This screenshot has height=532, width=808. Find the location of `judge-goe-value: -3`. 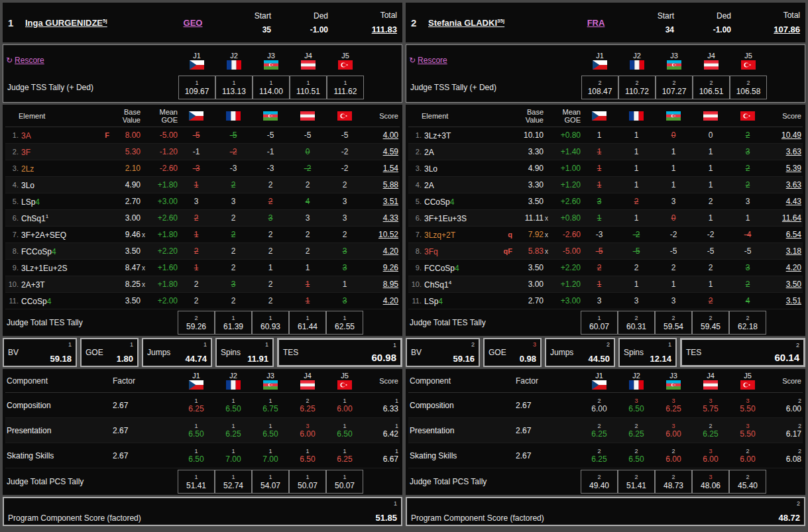

judge-goe-value: -3 is located at coordinates (196, 168).